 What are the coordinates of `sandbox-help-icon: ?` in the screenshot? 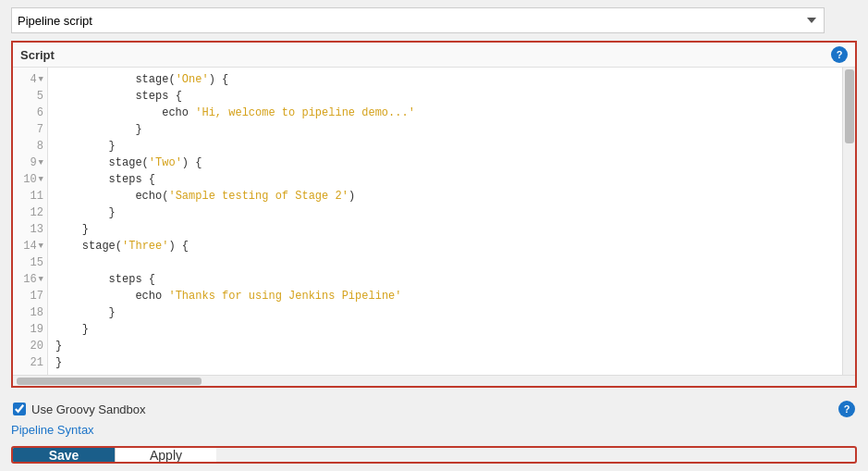 It's located at (847, 409).